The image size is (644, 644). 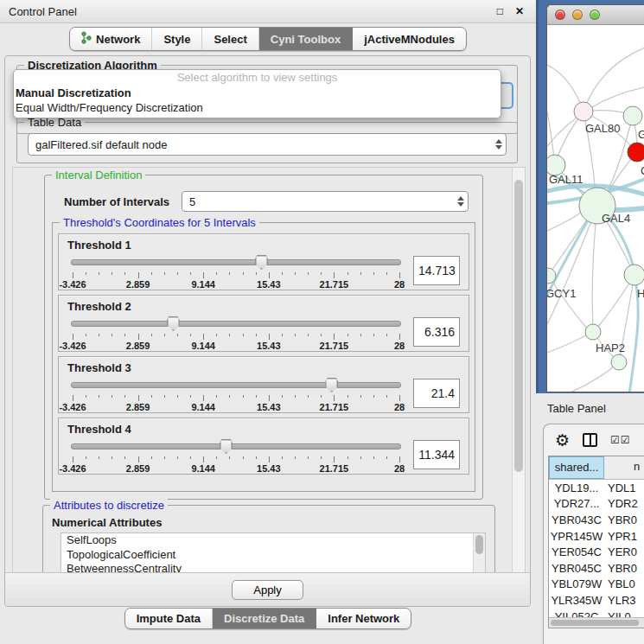 What do you see at coordinates (642, 171) in the screenshot?
I see `network-node-label: C` at bounding box center [642, 171].